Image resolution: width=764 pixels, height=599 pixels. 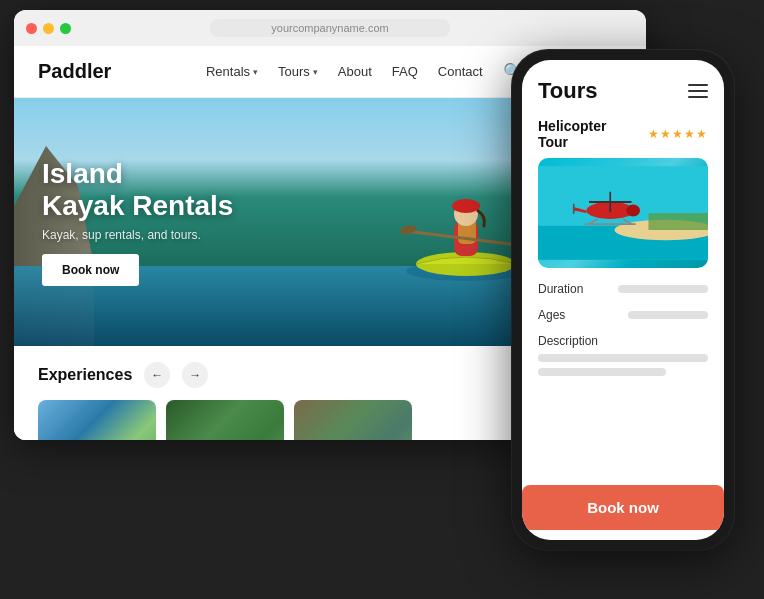 What do you see at coordinates (90, 270) in the screenshot?
I see `hero-book-button: Book now` at bounding box center [90, 270].